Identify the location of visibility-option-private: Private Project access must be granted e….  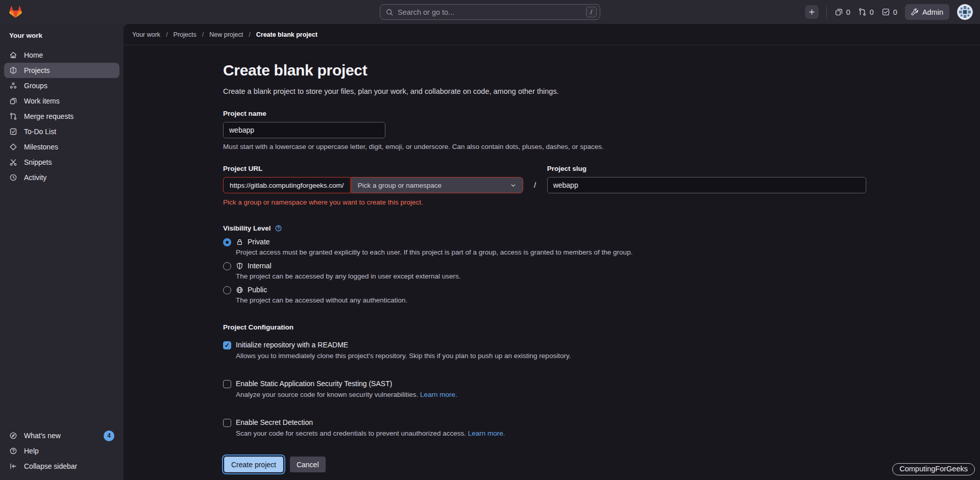
(561, 247).